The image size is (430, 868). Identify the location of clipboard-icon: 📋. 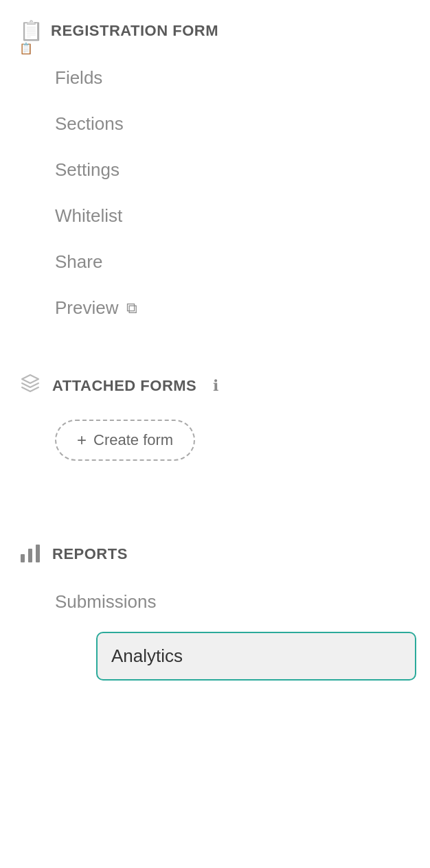
(30, 31).